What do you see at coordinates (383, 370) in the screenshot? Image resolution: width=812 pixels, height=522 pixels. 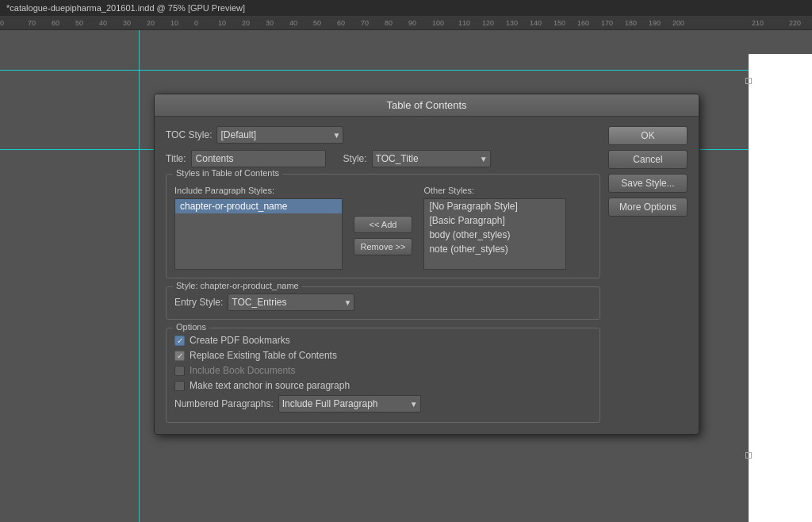 I see `include-book-option-row: Include Book Documents` at bounding box center [383, 370].